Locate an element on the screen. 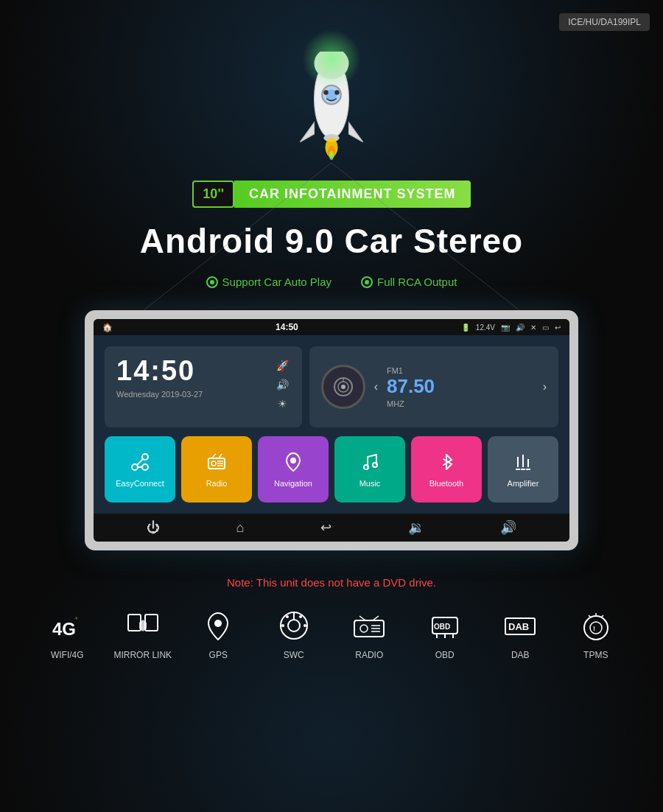 This screenshot has height=812, width=663. clock-left: 14:50 Wednesday 2019-03-27 is located at coordinates (196, 377).